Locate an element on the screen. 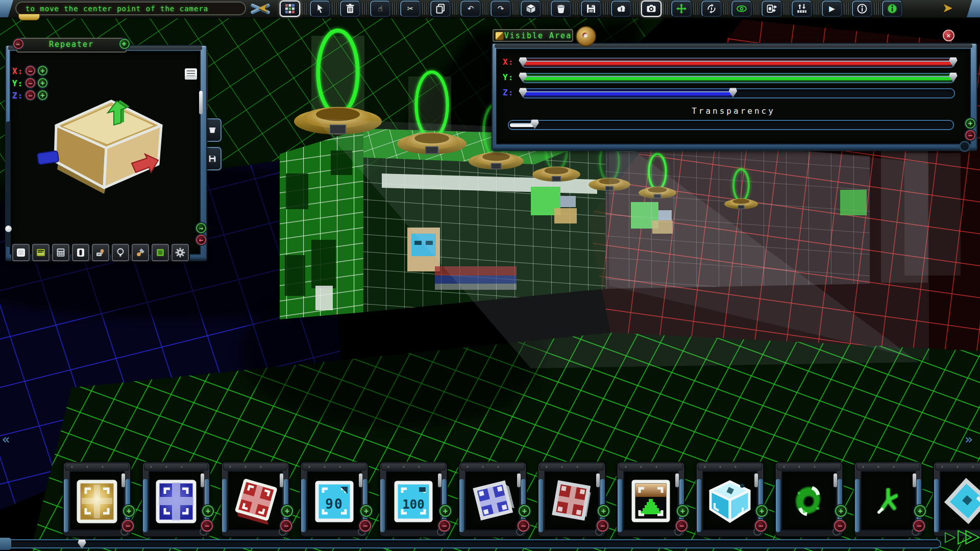 This screenshot has width=980, height=551. x-max-thumb is located at coordinates (953, 62).